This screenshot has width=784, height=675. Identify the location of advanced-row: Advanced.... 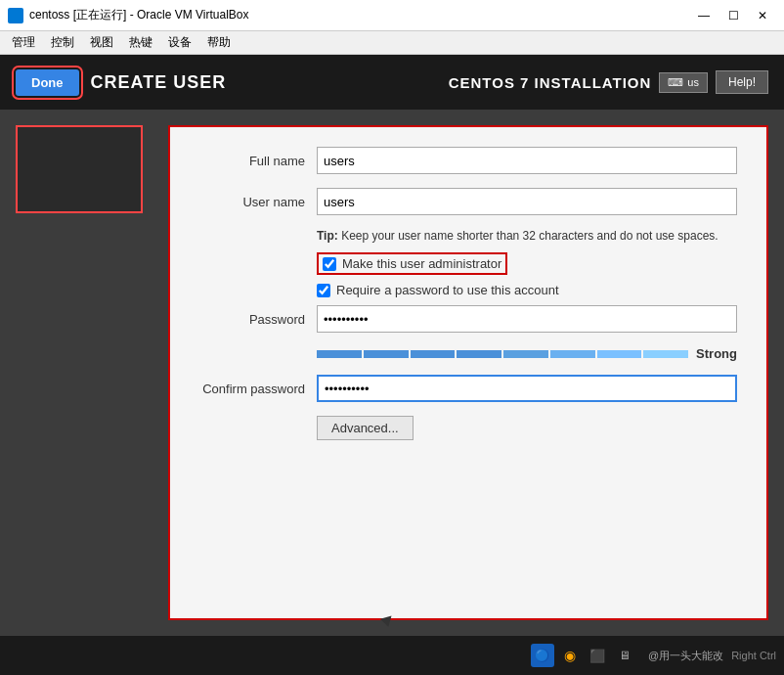
(468, 428).